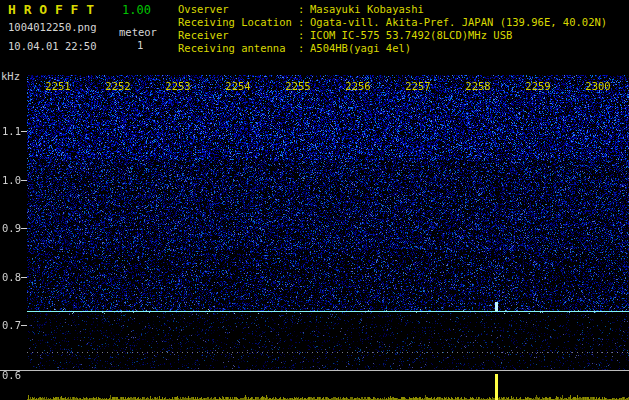 This screenshot has width=629, height=400. I want to click on info-row-antenna: Receiving antenna:A504HB(yagi 4el), so click(392, 48).